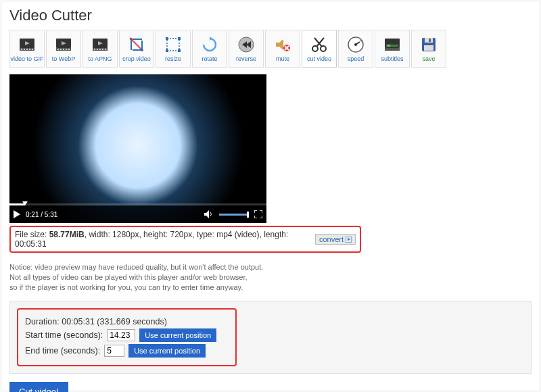 Image resolution: width=541 pixels, height=392 pixels. What do you see at coordinates (42, 215) in the screenshot?
I see `time-display: 0:21 / 5:31` at bounding box center [42, 215].